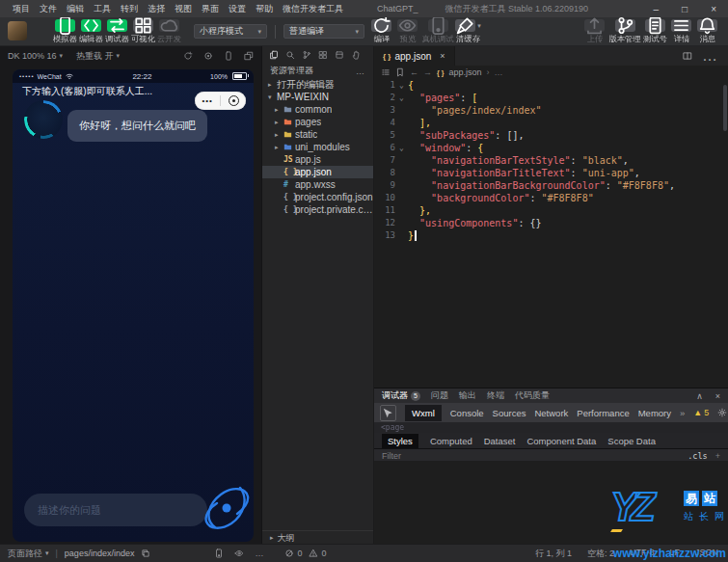 This screenshot has width=728, height=562. Describe the element at coordinates (400, 442) in the screenshot. I see `styles-tab-Styles: Styles` at that location.